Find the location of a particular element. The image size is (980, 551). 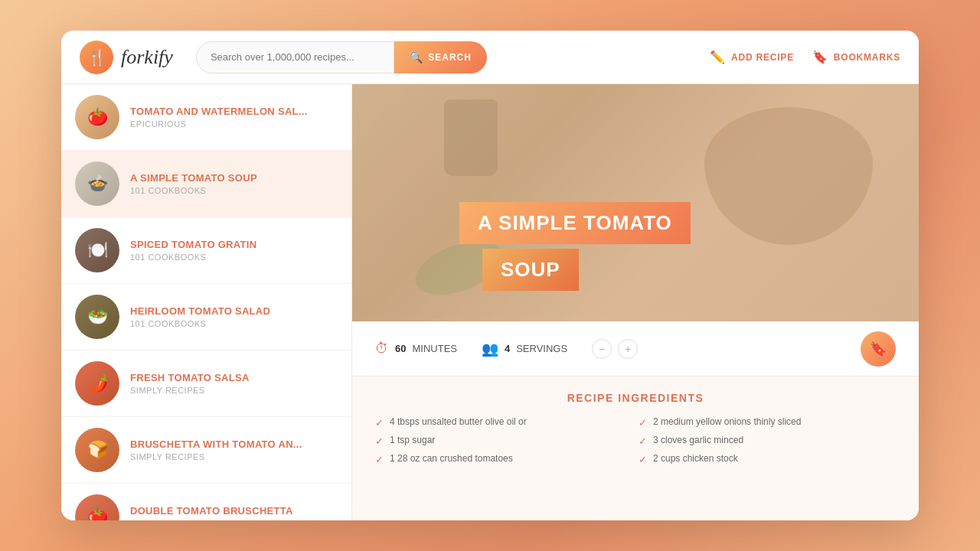

list-item: 🍽️ SPICED TOMATO GRATIN 101 COOKBOOKS is located at coordinates (207, 251).